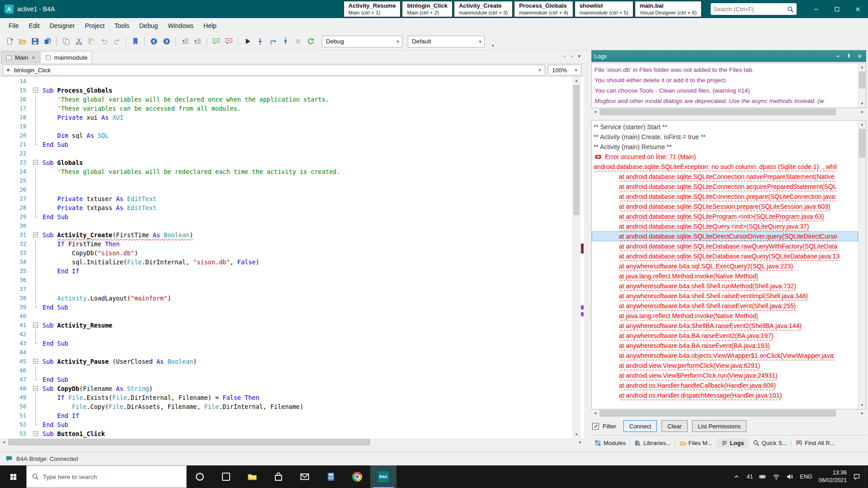 This screenshot has width=868, height=488. I want to click on log-line: at anywheresoftware.b4a.shell.Shell.rais…, so click(725, 306).